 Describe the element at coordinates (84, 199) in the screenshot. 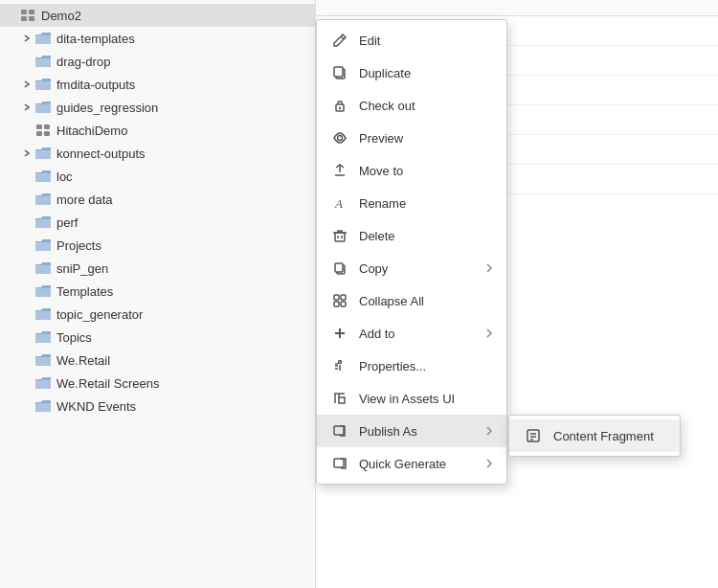

I see `sidebar-item-label: more data` at that location.